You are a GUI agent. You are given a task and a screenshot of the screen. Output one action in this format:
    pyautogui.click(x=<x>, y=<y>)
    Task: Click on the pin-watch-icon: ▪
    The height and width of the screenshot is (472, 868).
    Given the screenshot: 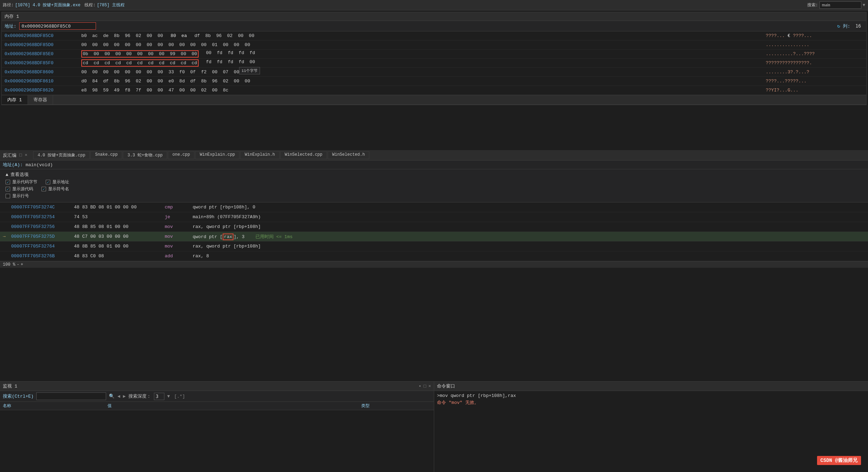 What is the action you would take?
    pyautogui.click(x=420, y=386)
    